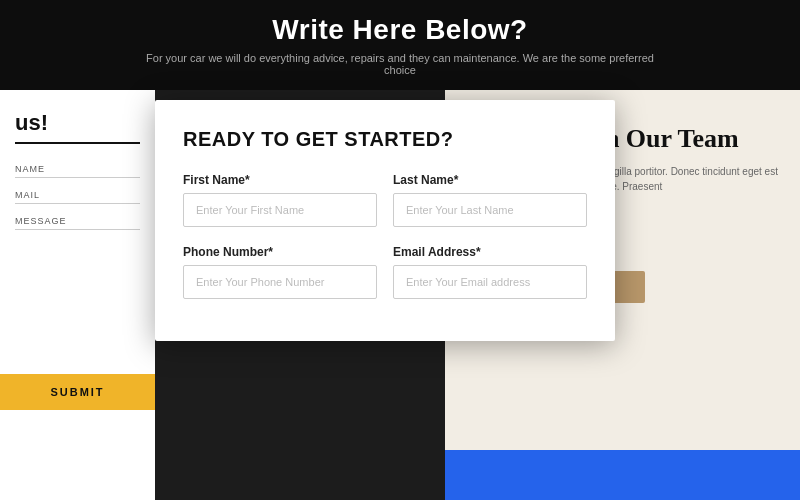 This screenshot has width=800, height=500. What do you see at coordinates (490, 210) in the screenshot?
I see `last-name-input` at bounding box center [490, 210].